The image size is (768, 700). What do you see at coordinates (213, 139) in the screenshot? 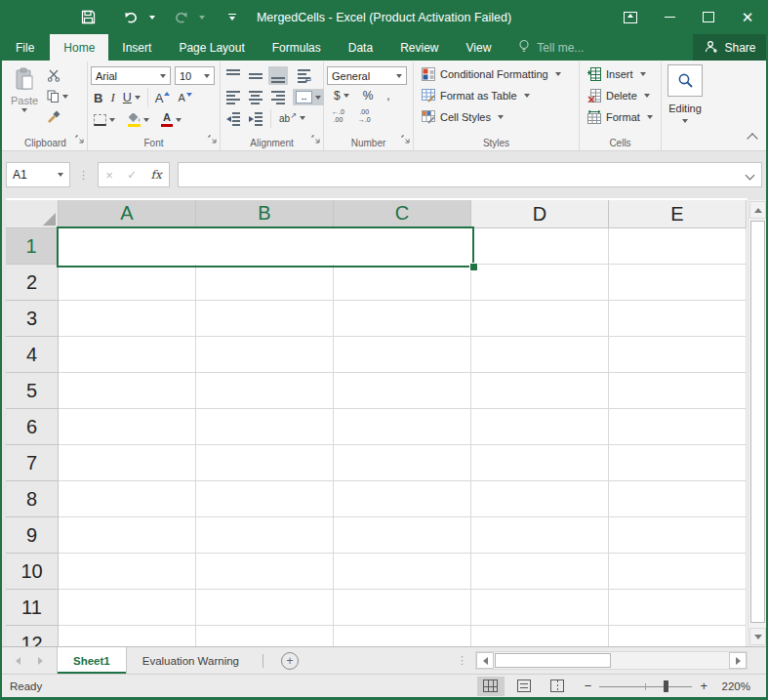
I see `font-dialog-launcher-icon` at bounding box center [213, 139].